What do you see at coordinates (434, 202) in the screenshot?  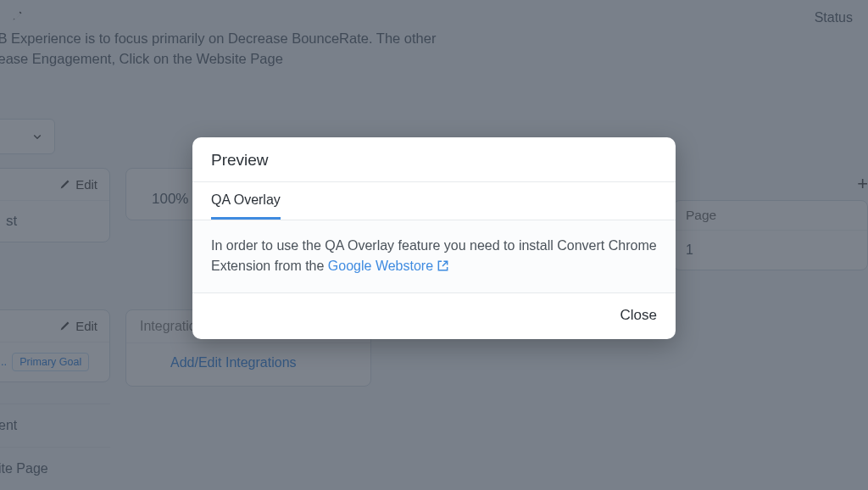 I see `modal-tabs: QA Overlay` at bounding box center [434, 202].